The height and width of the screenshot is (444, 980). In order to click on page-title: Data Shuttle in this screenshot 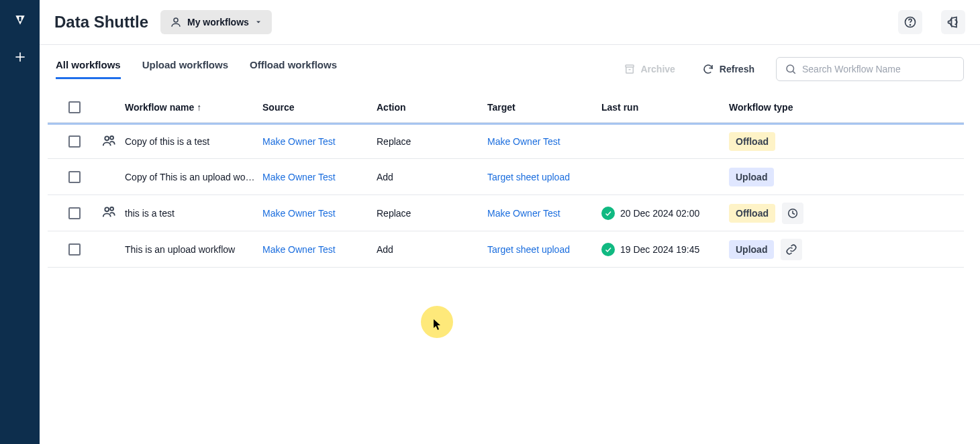, I will do `click(101, 22)`.